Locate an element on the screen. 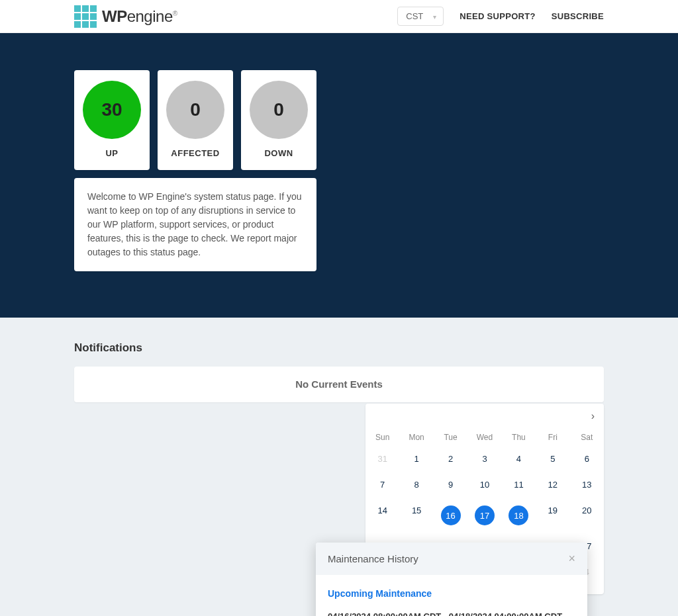 This screenshot has height=616, width=678. logo-text: WPengine® is located at coordinates (140, 17).